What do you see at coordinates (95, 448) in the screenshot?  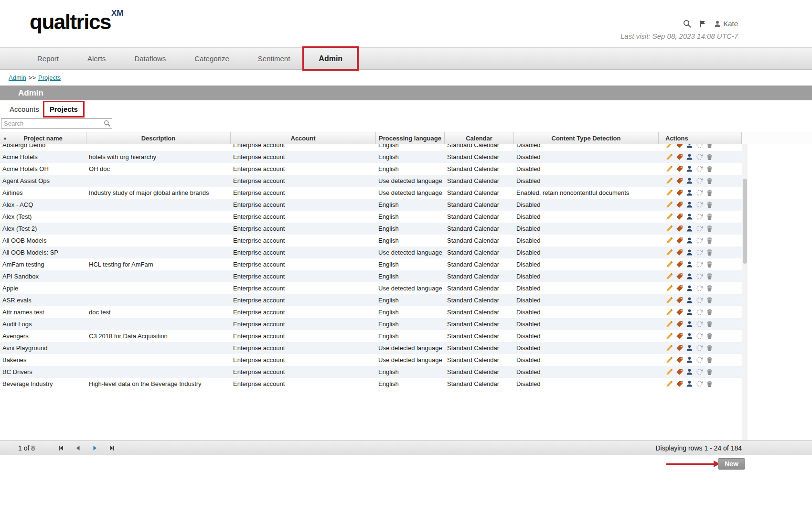 I see `next-page-button` at bounding box center [95, 448].